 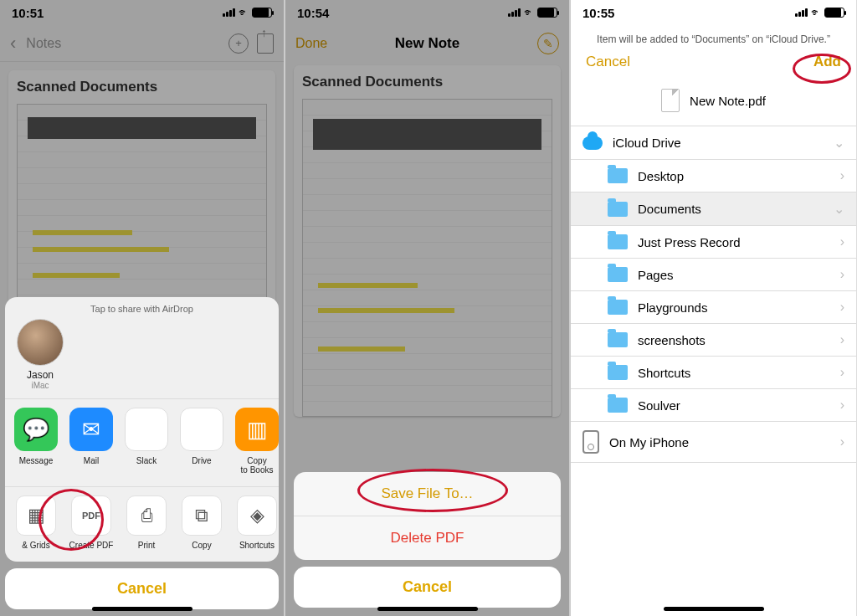 What do you see at coordinates (254, 441) in the screenshot?
I see `share-app-books: ▥Copy to Books` at bounding box center [254, 441].